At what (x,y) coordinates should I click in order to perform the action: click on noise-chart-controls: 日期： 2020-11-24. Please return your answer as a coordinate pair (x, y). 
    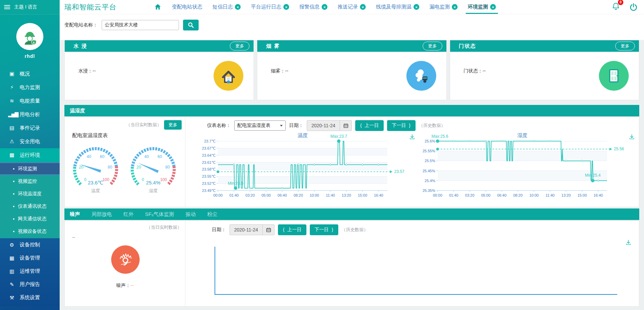
    Looking at the image, I should click on (412, 228).